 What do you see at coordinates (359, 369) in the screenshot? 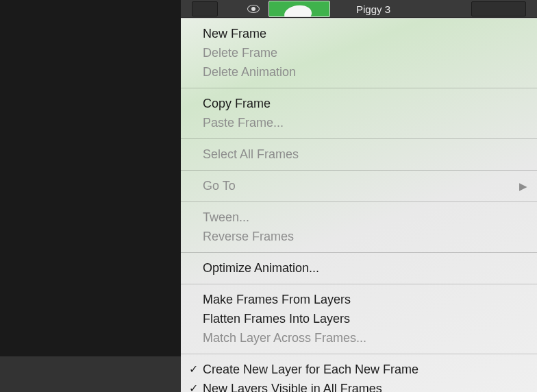
I see `menu-create-new-layer-each-frame: ✓ Create New Layer for Each New Frame` at bounding box center [359, 369].